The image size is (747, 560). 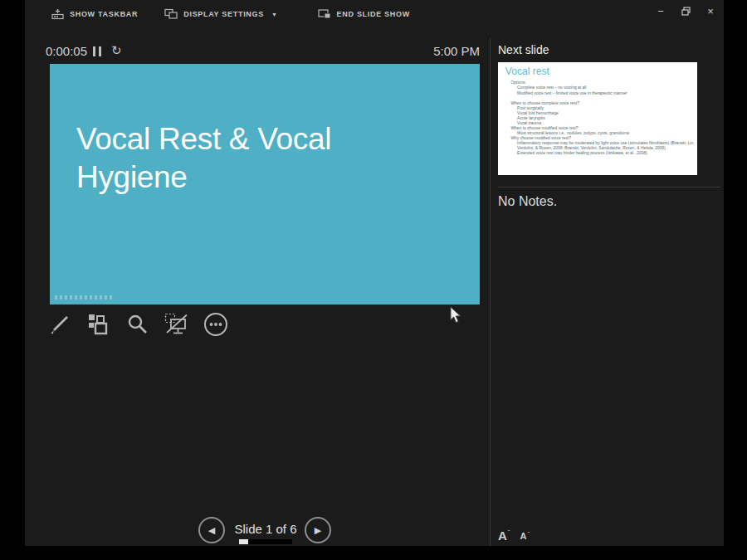 What do you see at coordinates (686, 12) in the screenshot?
I see `restore-icon` at bounding box center [686, 12].